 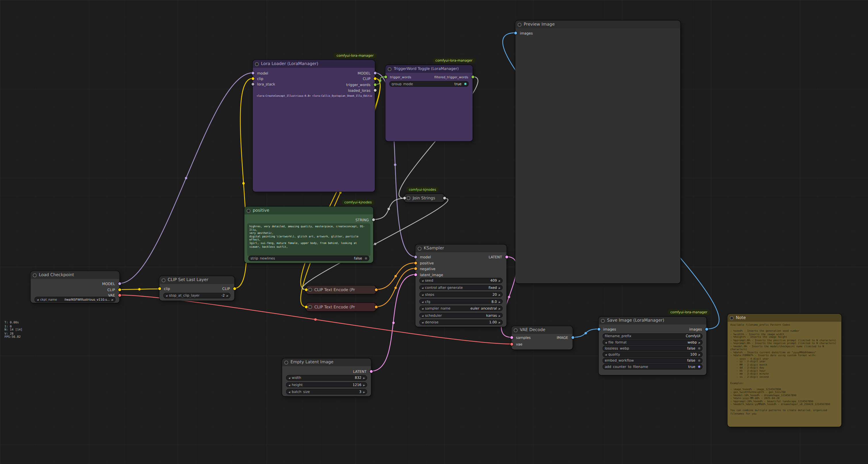 I want to click on width-widget: width832, so click(x=327, y=378).